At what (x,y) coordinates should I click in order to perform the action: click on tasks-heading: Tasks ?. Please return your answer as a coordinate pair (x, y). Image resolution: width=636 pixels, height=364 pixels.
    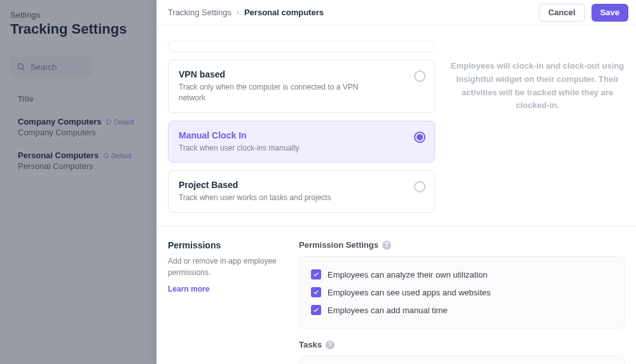
    Looking at the image, I should click on (462, 344).